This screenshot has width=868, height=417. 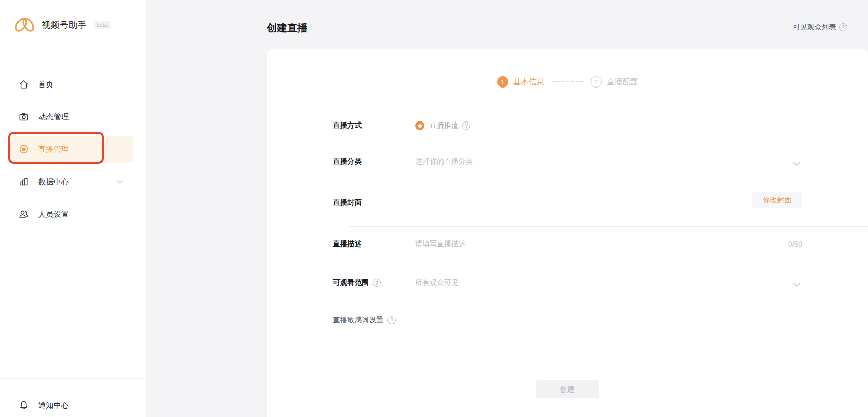 I want to click on radio-selected, so click(x=420, y=126).